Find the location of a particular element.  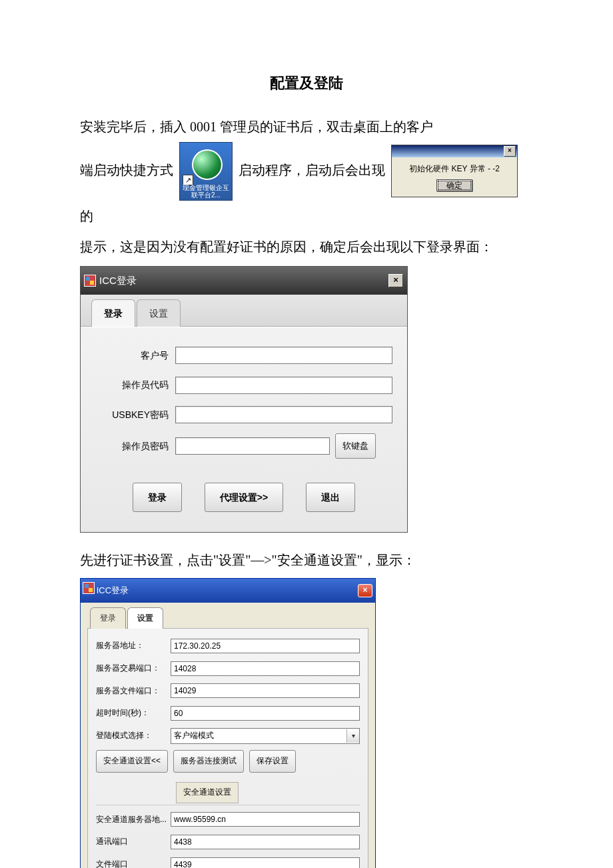

shortcut-icon: ↗ 现金管理银企互联平台2... is located at coordinates (206, 171).